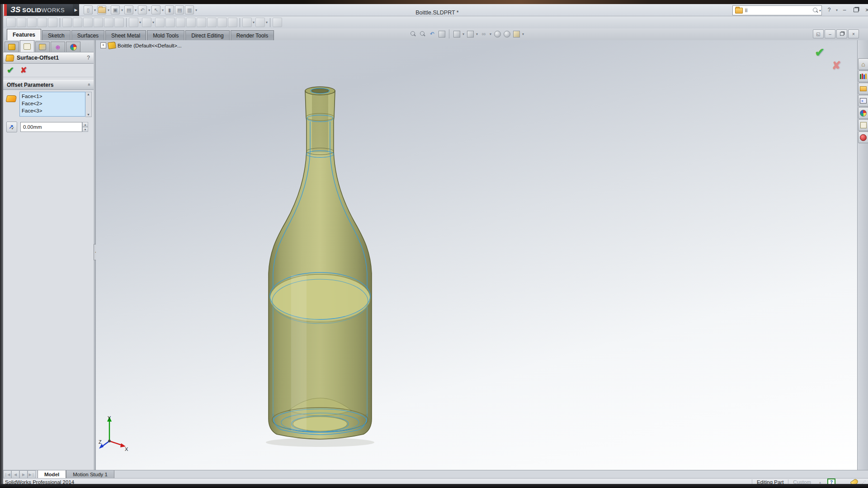 This screenshot has width=868, height=488. I want to click on offset-parameters-header: Offset Parameters », so click(48, 85).